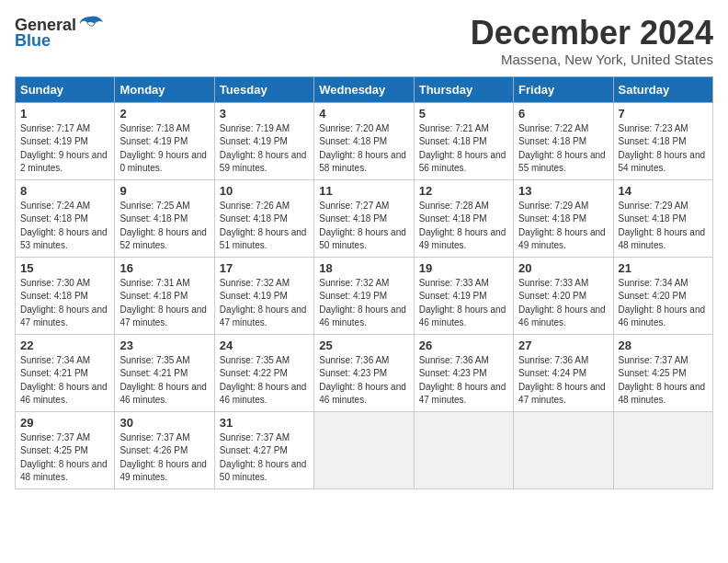  What do you see at coordinates (563, 381) in the screenshot?
I see `day-info: Sunrise: 7:36 AMSunset: 4:24 PMDaylight:…` at bounding box center [563, 381].